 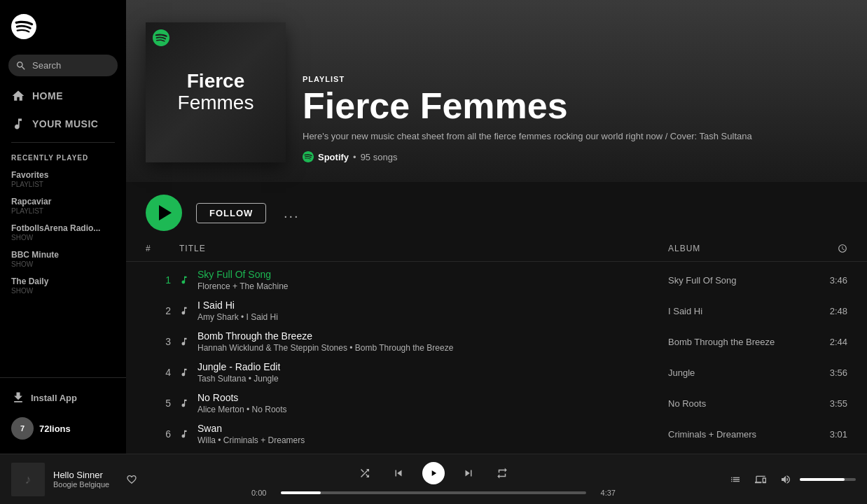 I want to click on playlist-title: Fierce Femmes, so click(x=575, y=106).